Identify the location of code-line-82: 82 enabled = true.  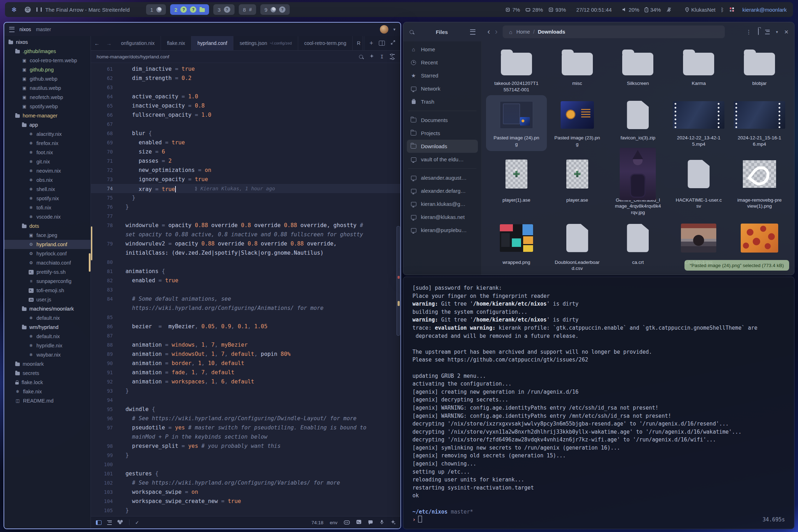
(245, 281).